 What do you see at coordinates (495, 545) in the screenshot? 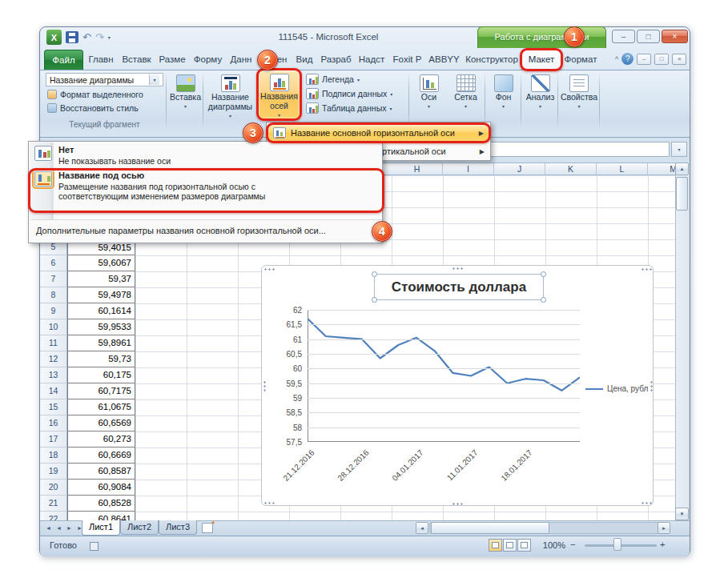
I see `normal-view-button` at bounding box center [495, 545].